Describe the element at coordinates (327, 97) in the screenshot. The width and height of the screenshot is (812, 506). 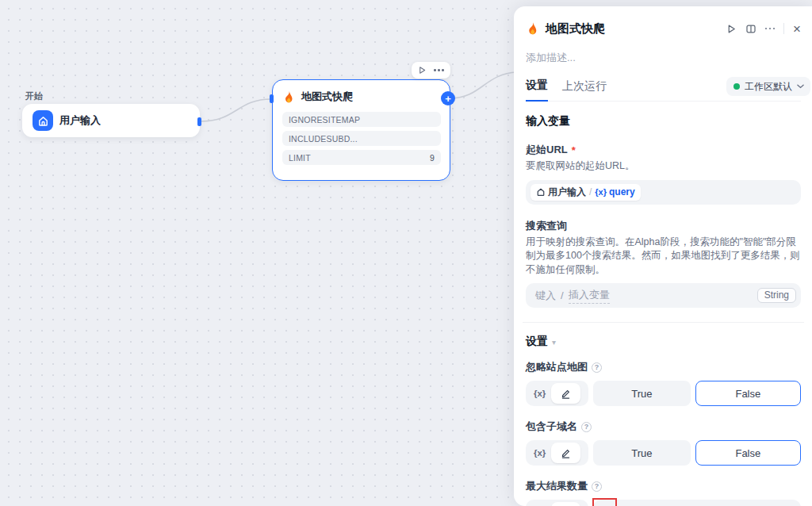
I see `node-map-crawl-title: 地图式快爬` at that location.